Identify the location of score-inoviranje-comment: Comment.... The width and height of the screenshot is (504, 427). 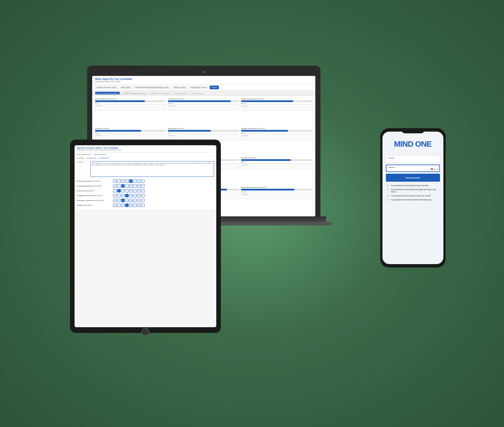
(277, 166).